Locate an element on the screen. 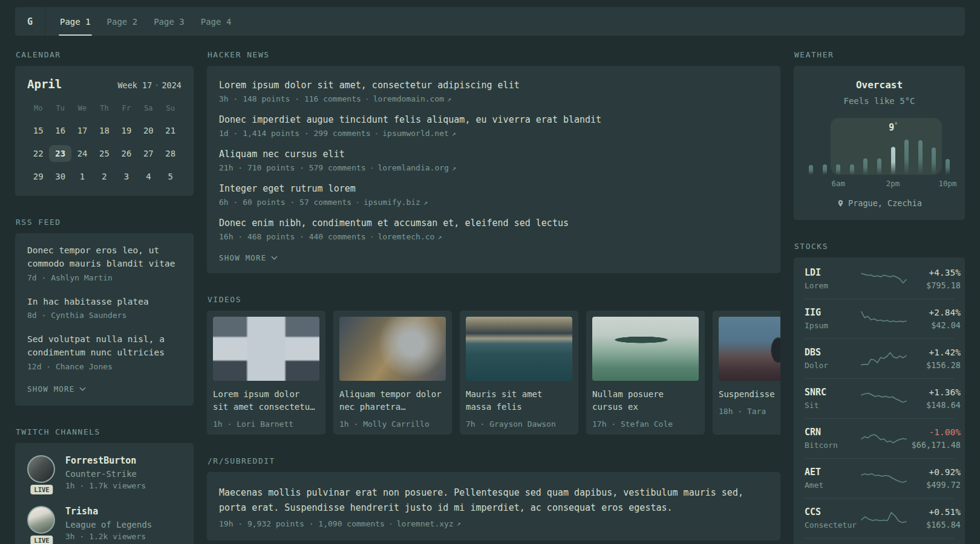 Image resolution: width=980 pixels, height=544 pixels. stock-row: CCS Consectetur +0.51% $165.84 is located at coordinates (880, 518).